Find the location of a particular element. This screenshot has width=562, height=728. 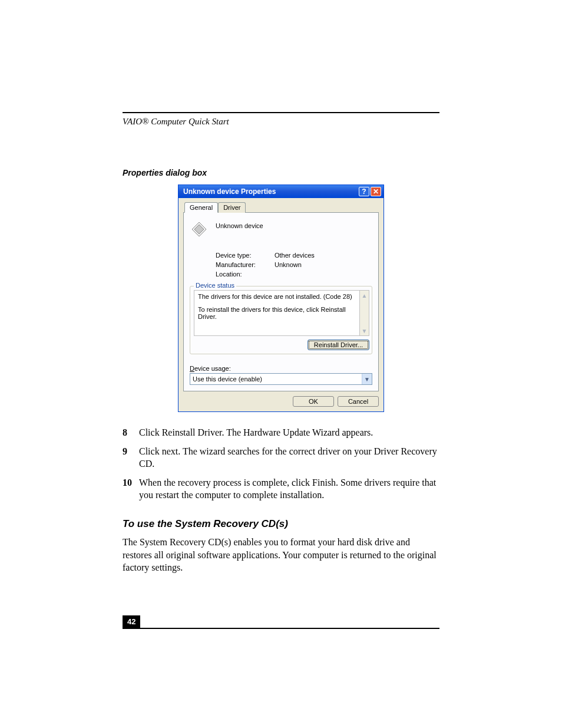

step-item: 9 Click next. The wizard searches for th… is located at coordinates (281, 457).